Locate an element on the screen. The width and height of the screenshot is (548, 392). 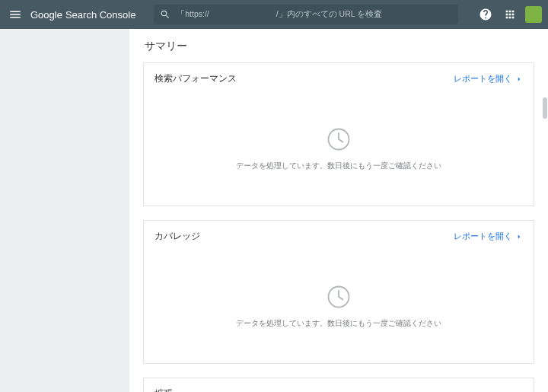
scrollbar-thumb is located at coordinates (545, 108).